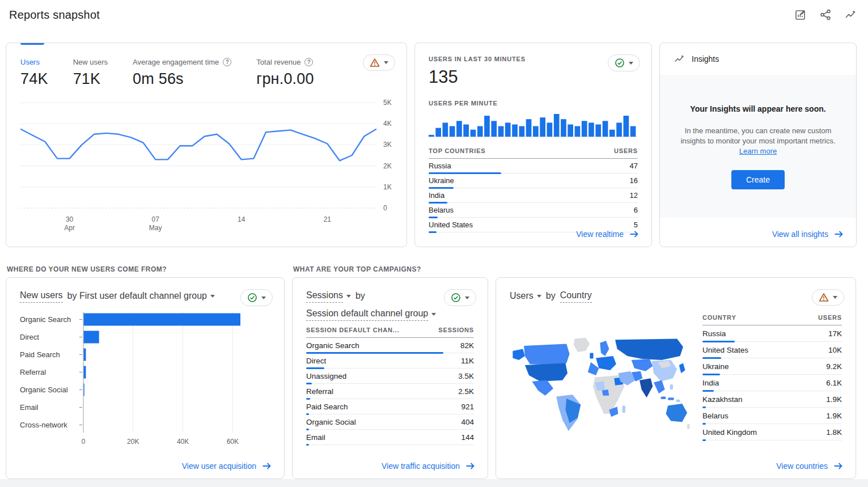 The width and height of the screenshot is (868, 487). I want to click on table-row: Unassigned3.5K, so click(390, 376).